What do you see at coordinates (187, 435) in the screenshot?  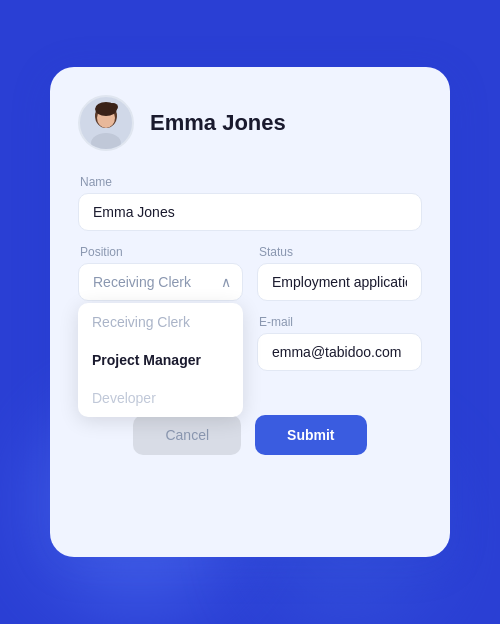 I see `cancel-button: Cancel` at bounding box center [187, 435].